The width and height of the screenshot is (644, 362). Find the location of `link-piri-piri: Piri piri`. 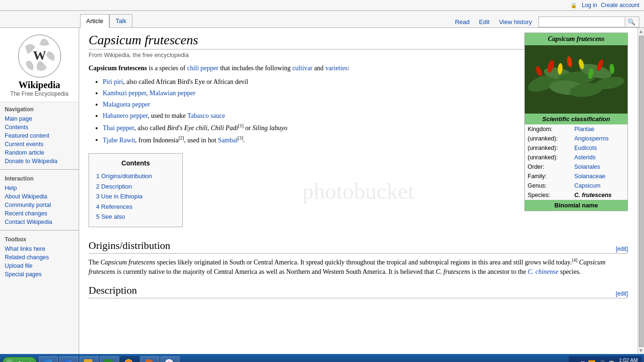

link-piri-piri: Piri piri is located at coordinates (113, 82).